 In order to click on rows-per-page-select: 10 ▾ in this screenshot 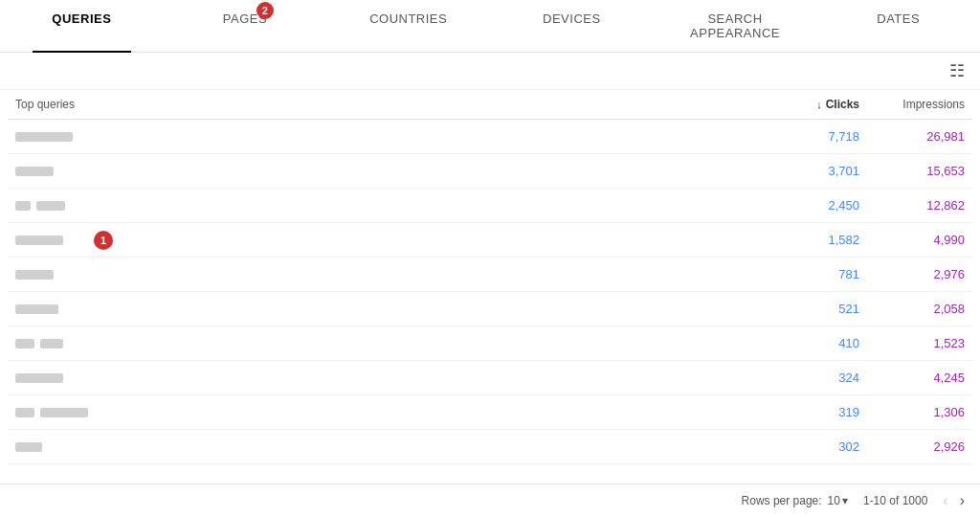, I will do `click(838, 501)`.